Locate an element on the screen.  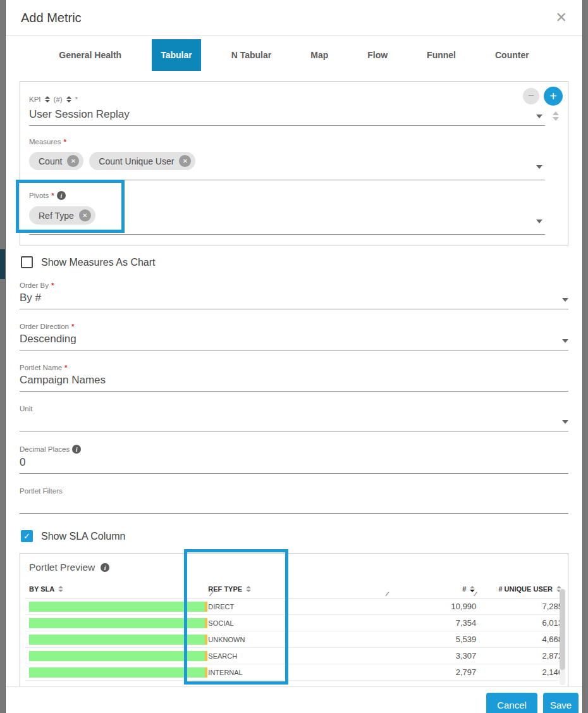
tab-tabular: Tabular is located at coordinates (176, 55).